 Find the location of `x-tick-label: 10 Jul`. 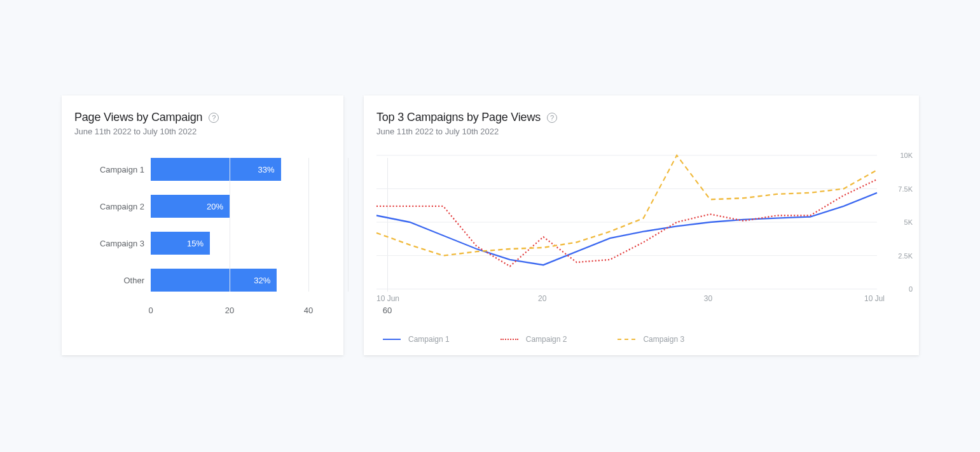

x-tick-label: 10 Jul is located at coordinates (874, 299).